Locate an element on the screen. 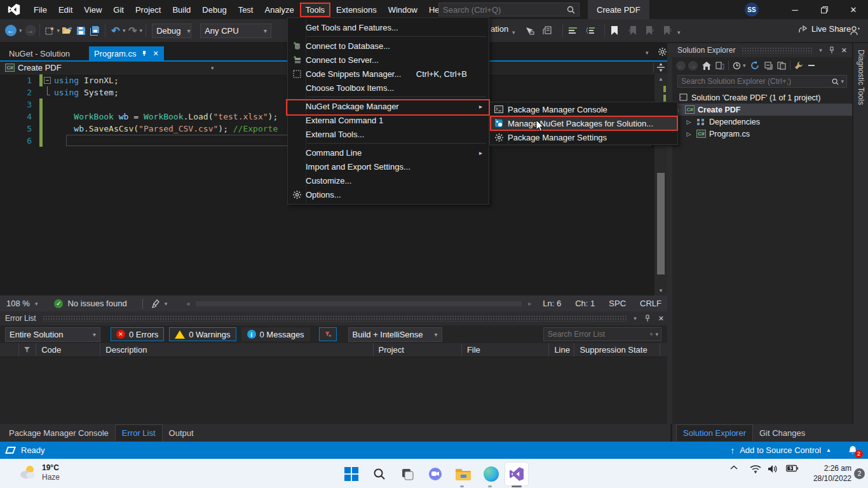 The width and height of the screenshot is (868, 488). menu-git: Git is located at coordinates (118, 10).